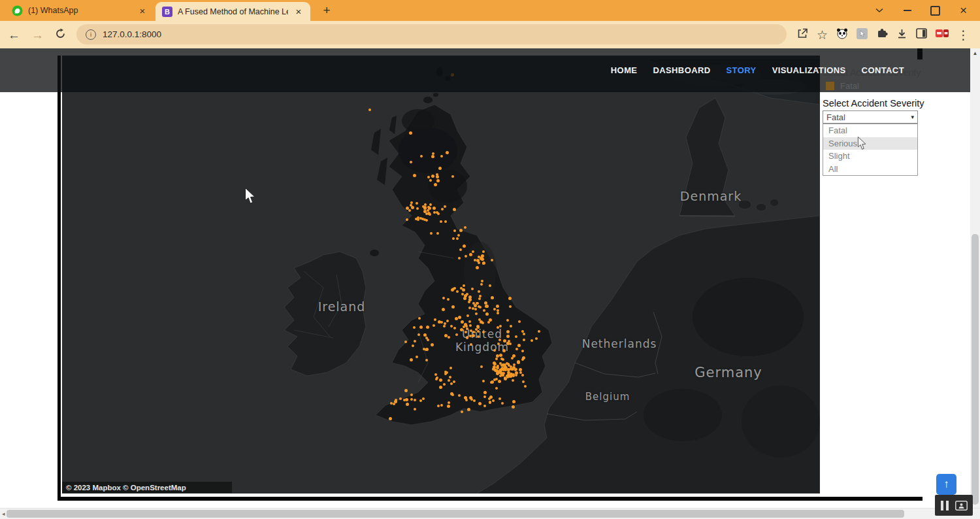 The height and width of the screenshot is (519, 980). I want to click on picture-in-picture-icon, so click(962, 506).